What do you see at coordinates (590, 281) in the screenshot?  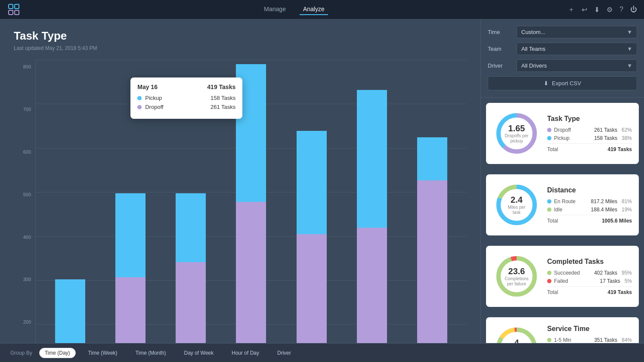 I see `stat-failed: Failed 17 Tasks 5%` at bounding box center [590, 281].